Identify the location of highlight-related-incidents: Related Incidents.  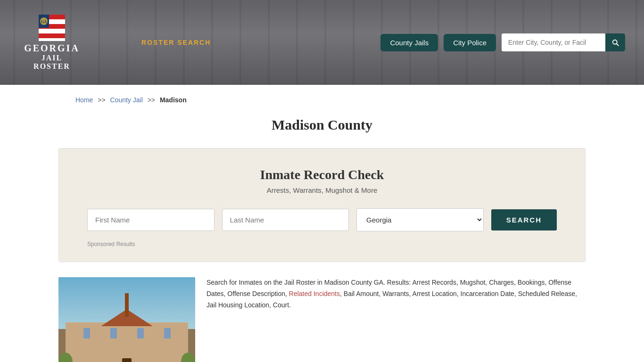
(314, 294).